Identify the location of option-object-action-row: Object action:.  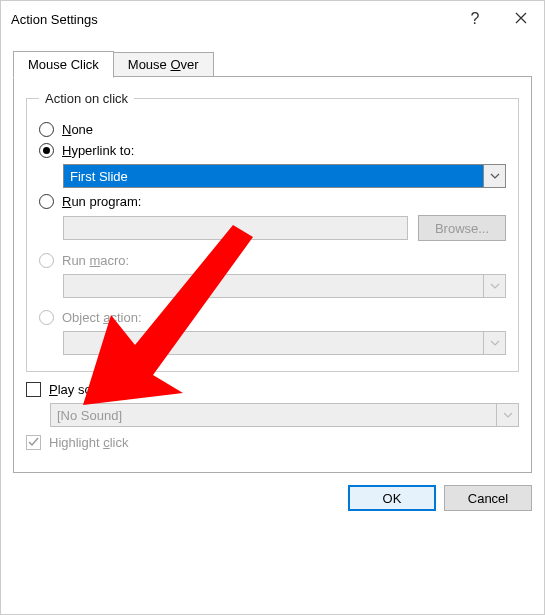
(272, 318).